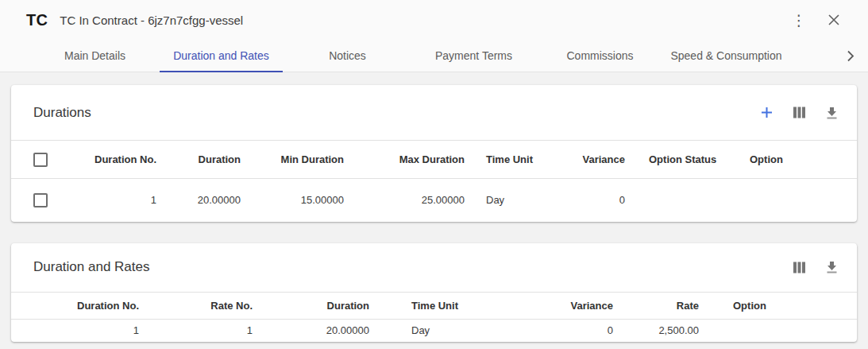 The image size is (868, 349). I want to click on col-max-duration: Max Duration, so click(414, 160).